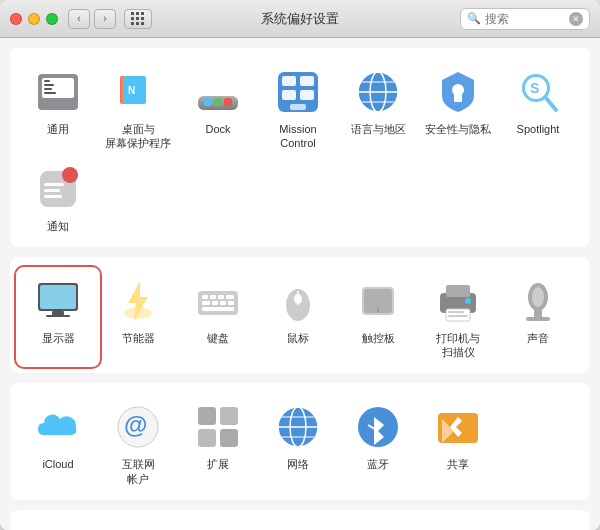 The width and height of the screenshot is (600, 530). I want to click on pref-notifications: 通知, so click(58, 198).